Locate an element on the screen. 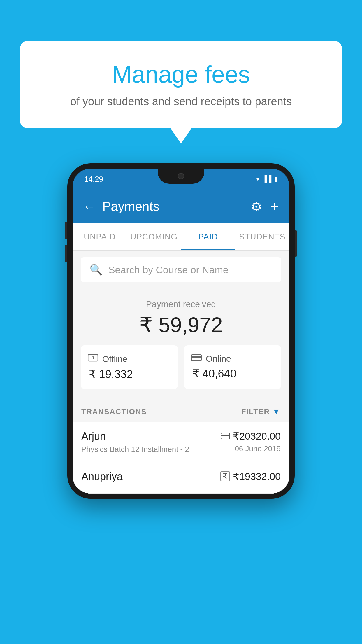 This screenshot has height=644, width=362. status-time: 14:29 is located at coordinates (94, 179).